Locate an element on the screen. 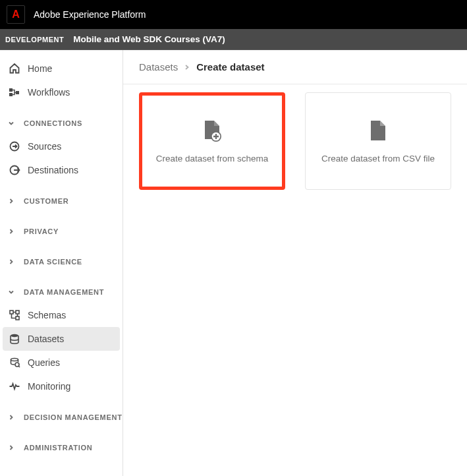 The height and width of the screenshot is (476, 467). sidebar-item-sources: Sources is located at coordinates (61, 146).